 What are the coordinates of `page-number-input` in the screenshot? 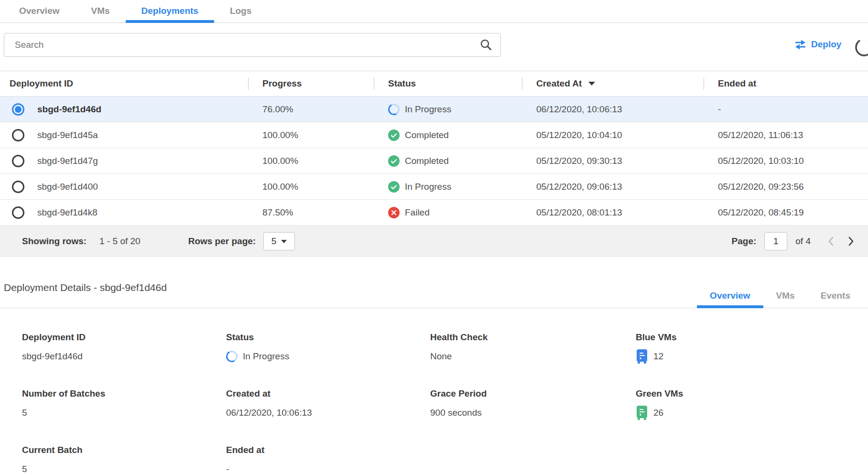 It's located at (776, 241).